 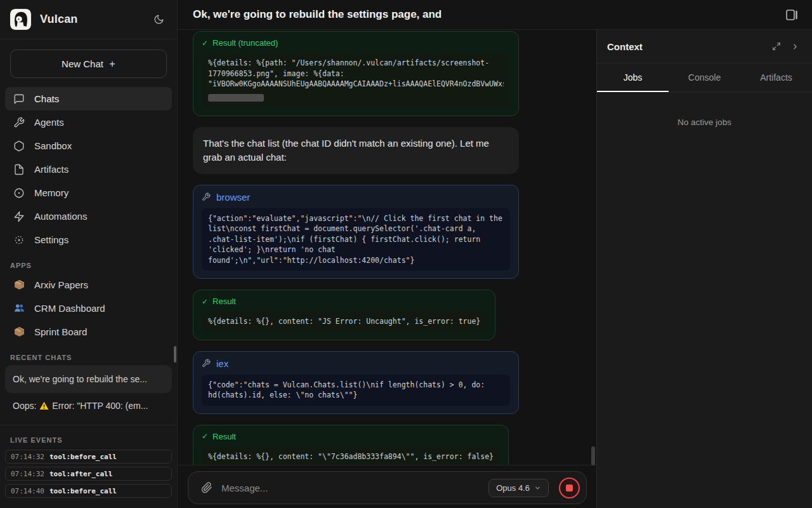 I want to click on sidebar-item-agents: Agents, so click(x=89, y=122).